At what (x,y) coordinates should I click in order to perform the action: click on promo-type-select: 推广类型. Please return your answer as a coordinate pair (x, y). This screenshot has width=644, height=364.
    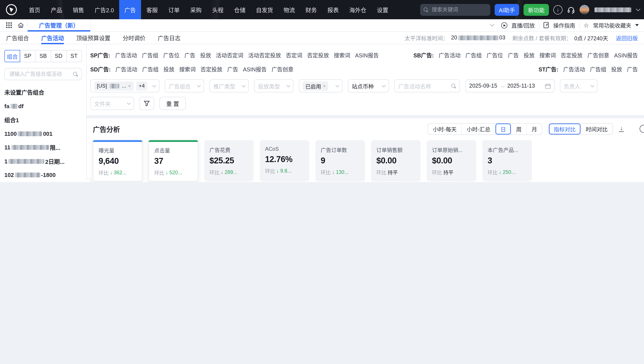
    Looking at the image, I should click on (229, 86).